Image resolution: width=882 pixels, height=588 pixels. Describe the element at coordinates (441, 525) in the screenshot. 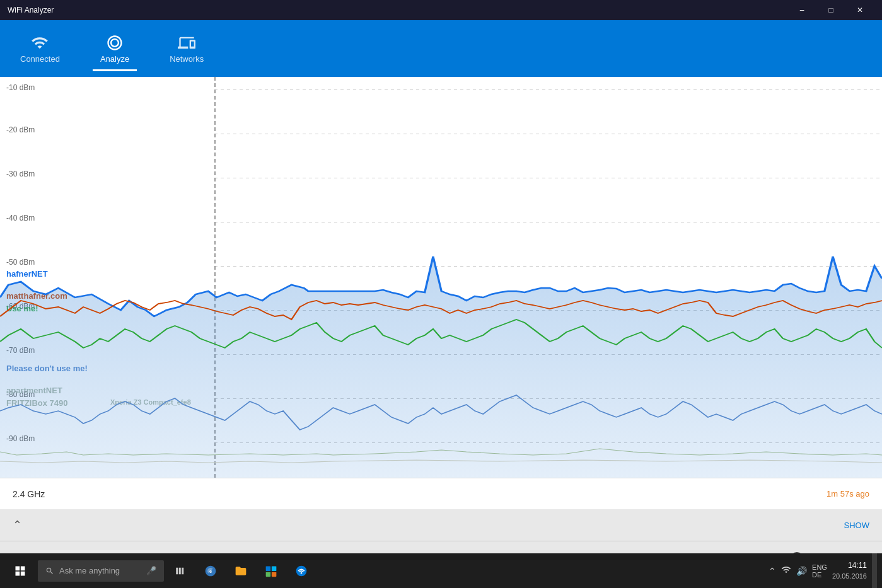

I see `expand-bar: ⌃ SHOW` at that location.